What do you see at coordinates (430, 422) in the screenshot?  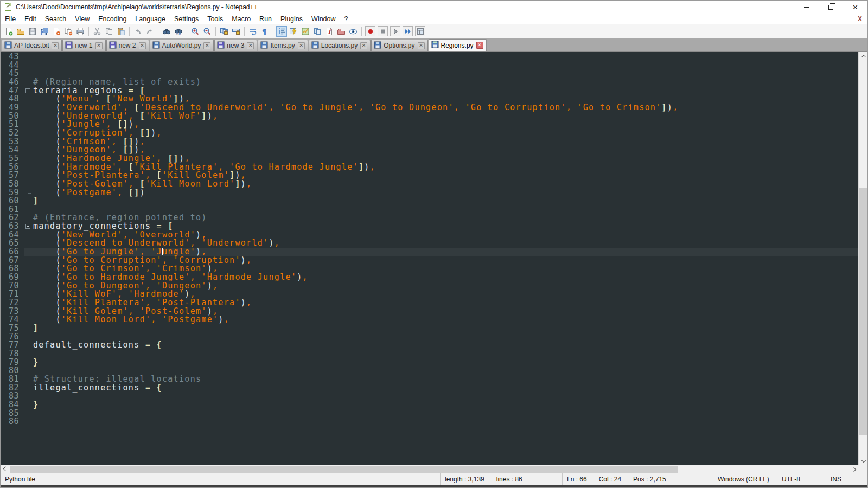 I see `code-line: 86` at bounding box center [430, 422].